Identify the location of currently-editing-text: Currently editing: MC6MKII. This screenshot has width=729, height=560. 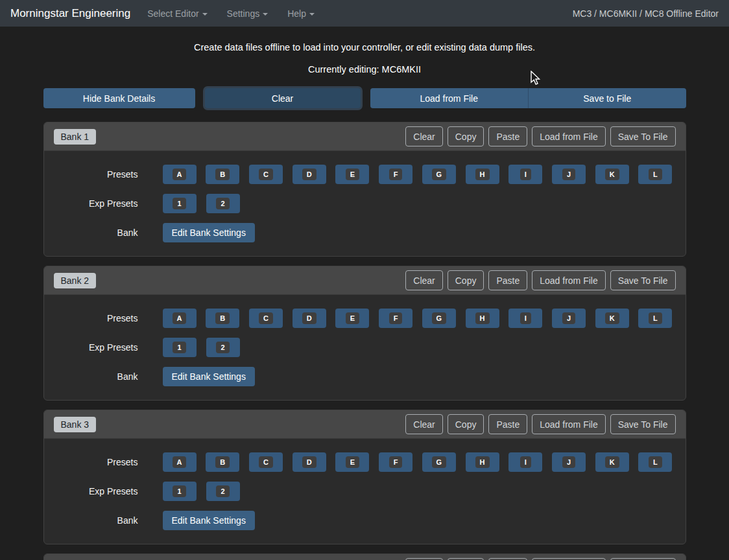
(364, 69).